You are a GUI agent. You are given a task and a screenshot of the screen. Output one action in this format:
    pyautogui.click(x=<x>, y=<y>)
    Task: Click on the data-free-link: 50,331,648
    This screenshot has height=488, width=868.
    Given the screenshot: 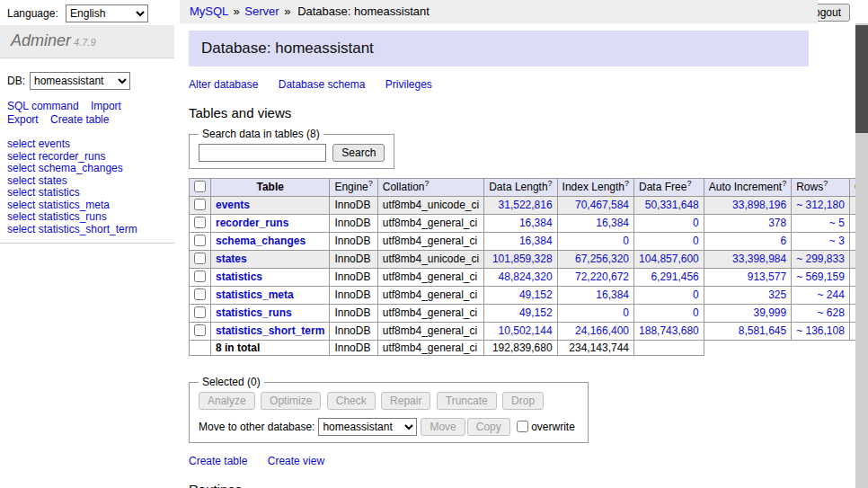 What is the action you would take?
    pyautogui.click(x=672, y=205)
    